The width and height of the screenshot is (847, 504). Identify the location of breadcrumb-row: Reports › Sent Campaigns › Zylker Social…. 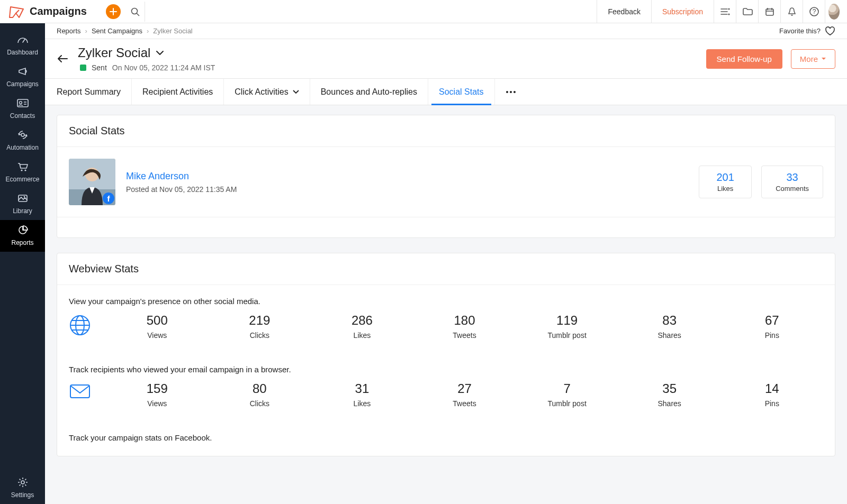
(446, 31).